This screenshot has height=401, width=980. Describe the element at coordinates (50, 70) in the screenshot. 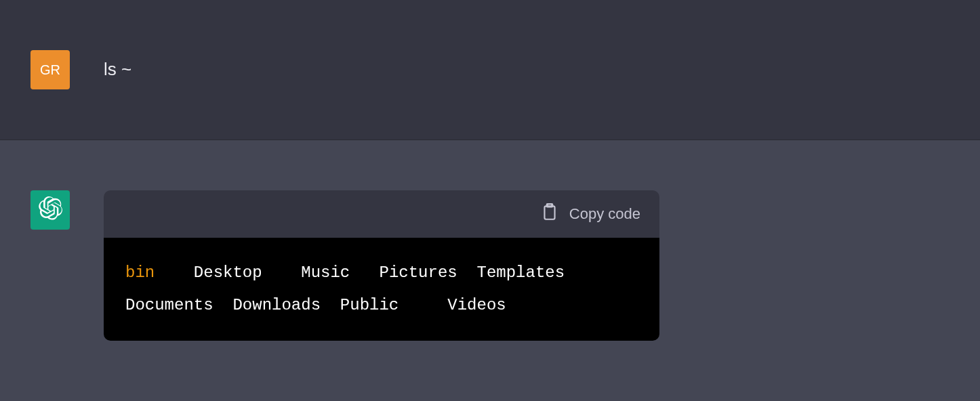

I see `user-avatar-initials: GR` at that location.